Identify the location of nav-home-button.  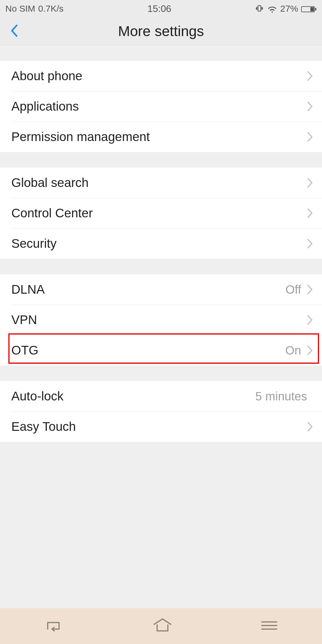
(162, 626).